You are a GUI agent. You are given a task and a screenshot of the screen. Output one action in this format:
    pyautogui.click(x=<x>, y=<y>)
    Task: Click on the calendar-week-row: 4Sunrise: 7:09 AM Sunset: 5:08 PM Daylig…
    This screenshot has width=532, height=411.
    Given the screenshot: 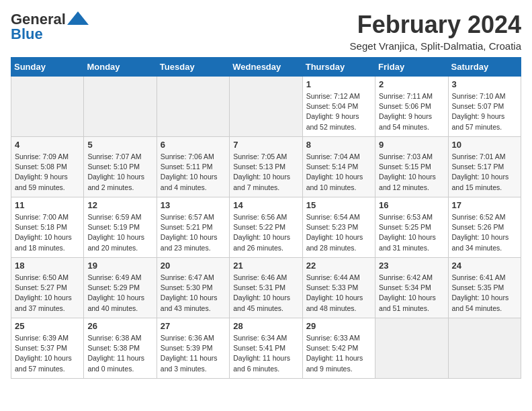 What is the action you would take?
    pyautogui.click(x=266, y=167)
    